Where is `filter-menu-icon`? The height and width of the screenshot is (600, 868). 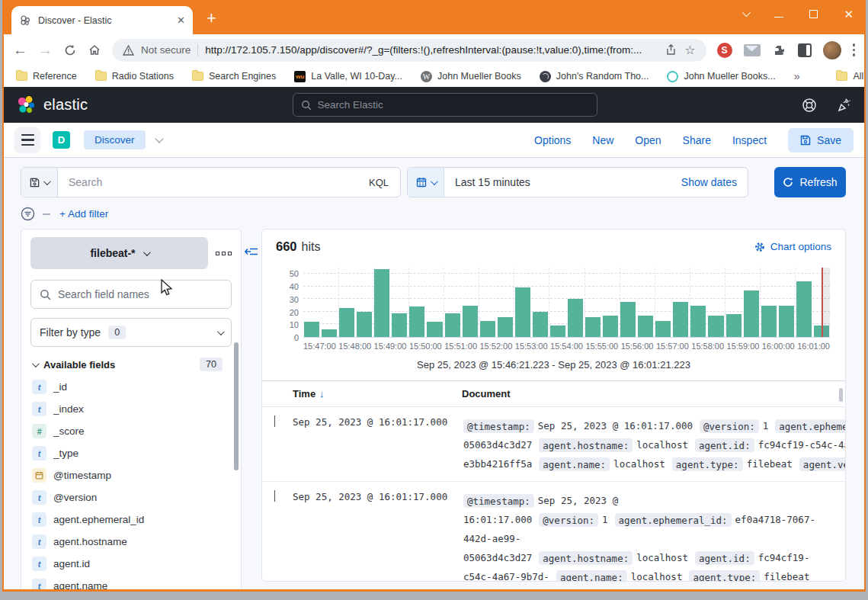 filter-menu-icon is located at coordinates (27, 213).